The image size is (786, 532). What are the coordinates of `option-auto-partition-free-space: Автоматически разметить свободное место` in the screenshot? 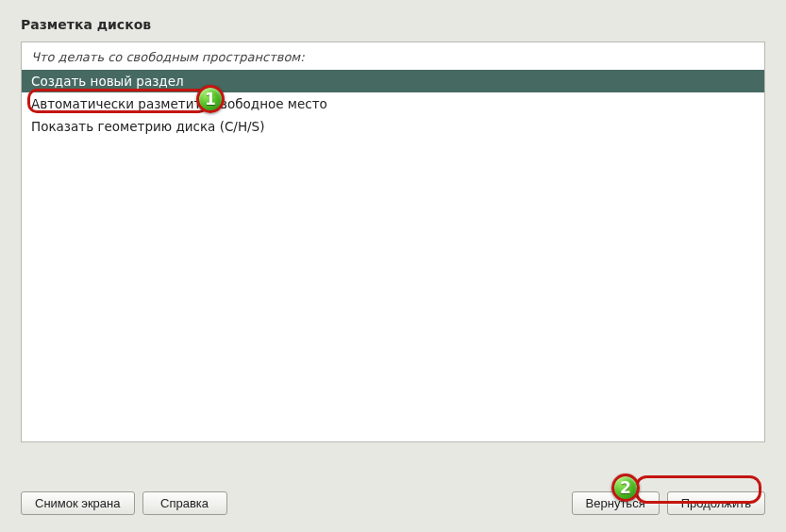 It's located at (393, 104).